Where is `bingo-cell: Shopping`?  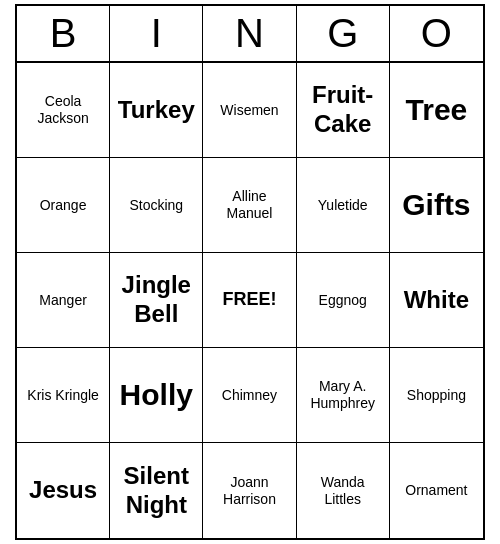
bingo-cell: Shopping is located at coordinates (436, 396).